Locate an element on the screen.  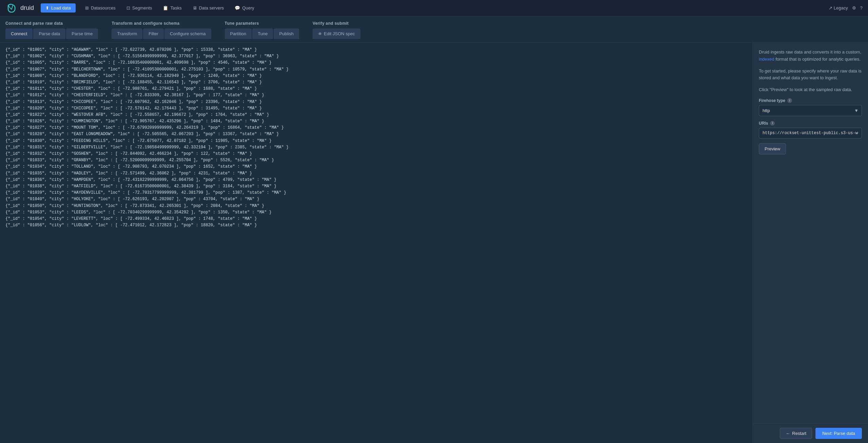
tasks-label: Tasks is located at coordinates (176, 8).